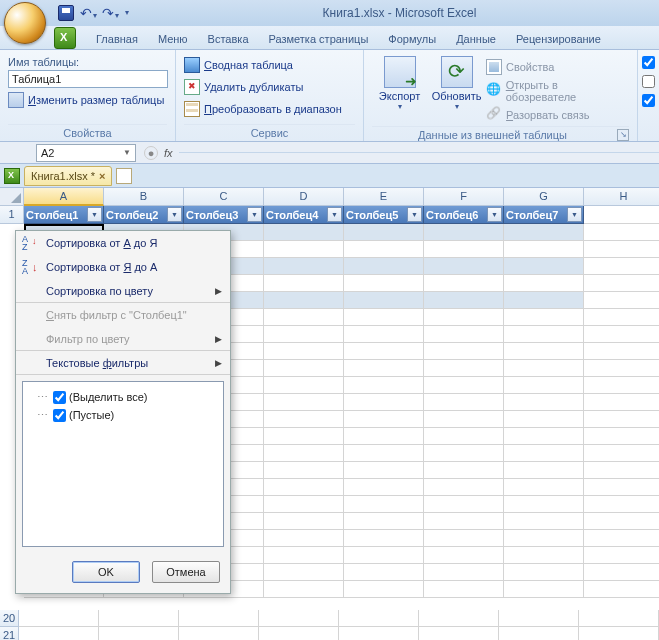  Describe the element at coordinates (88, 100) in the screenshot. I see `resize-table-button: Изменить размер таблицы` at that location.